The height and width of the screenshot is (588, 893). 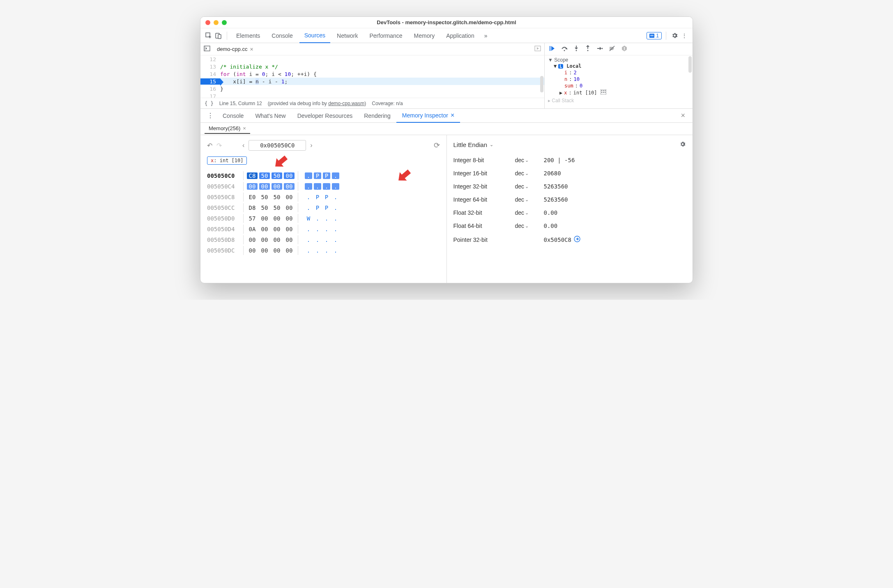 I want to click on close-file-icon: ×, so click(x=251, y=49).